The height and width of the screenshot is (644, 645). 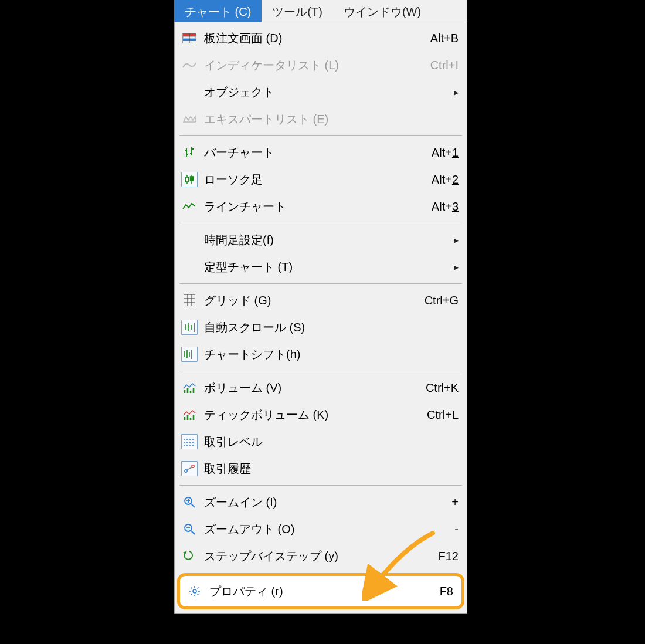 What do you see at coordinates (189, 442) in the screenshot?
I see `trade-levels-icon` at bounding box center [189, 442].